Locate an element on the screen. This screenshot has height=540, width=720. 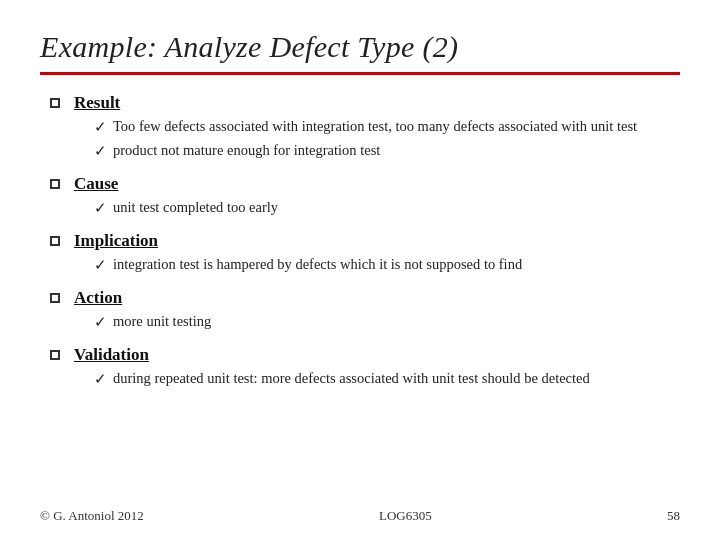
sub-text-1-0: unit test completed too early is located at coordinates (396, 208).